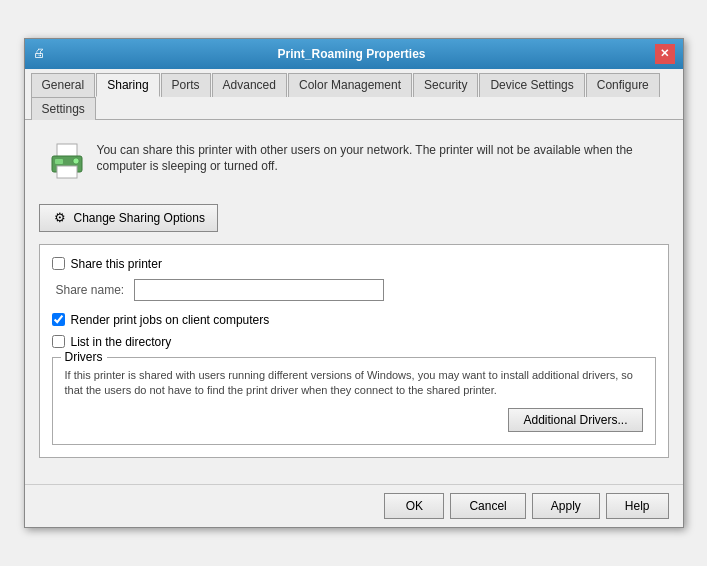  What do you see at coordinates (170, 320) in the screenshot?
I see `render-jobs-label: Render print jobs on client computers` at bounding box center [170, 320].